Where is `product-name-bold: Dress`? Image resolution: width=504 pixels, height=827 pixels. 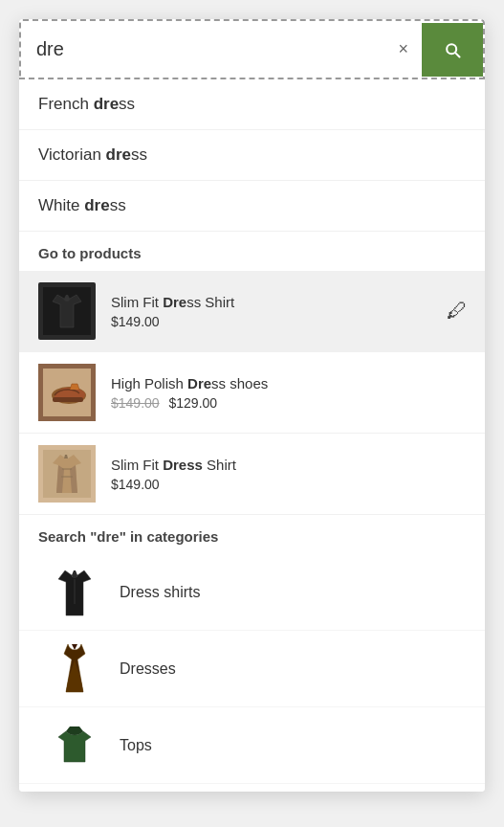
product-name-bold: Dress is located at coordinates (183, 465).